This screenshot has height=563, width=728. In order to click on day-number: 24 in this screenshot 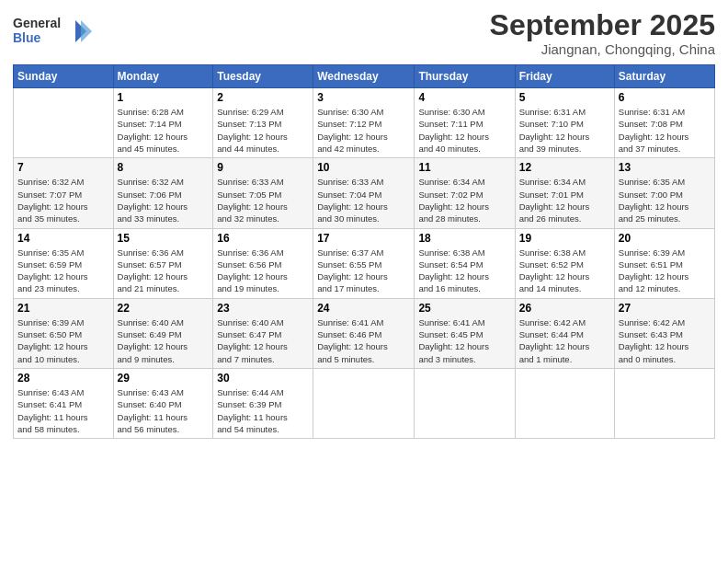, I will do `click(364, 308)`.